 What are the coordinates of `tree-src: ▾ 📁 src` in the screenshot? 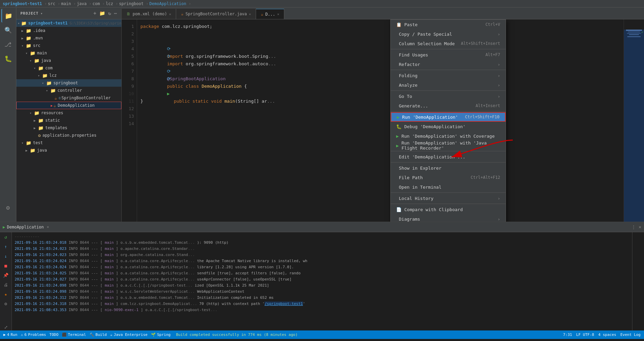 It's located at (69, 46).